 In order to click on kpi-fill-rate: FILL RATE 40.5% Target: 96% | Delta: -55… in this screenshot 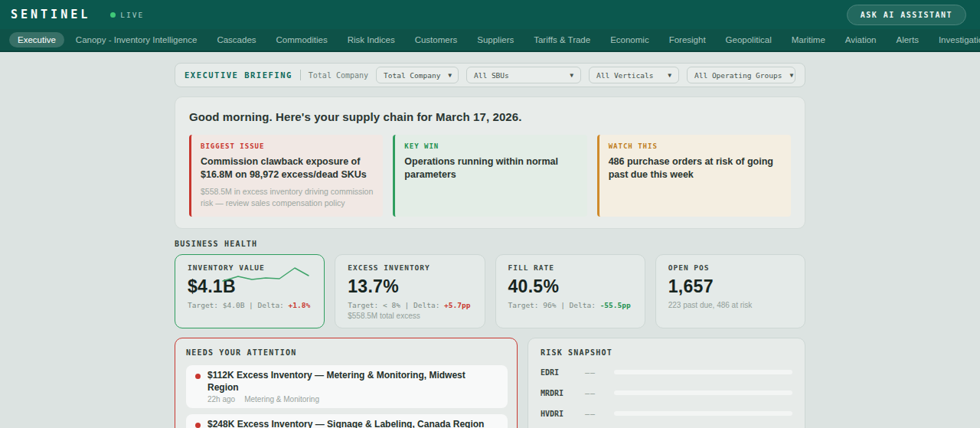, I will do `click(570, 291)`.